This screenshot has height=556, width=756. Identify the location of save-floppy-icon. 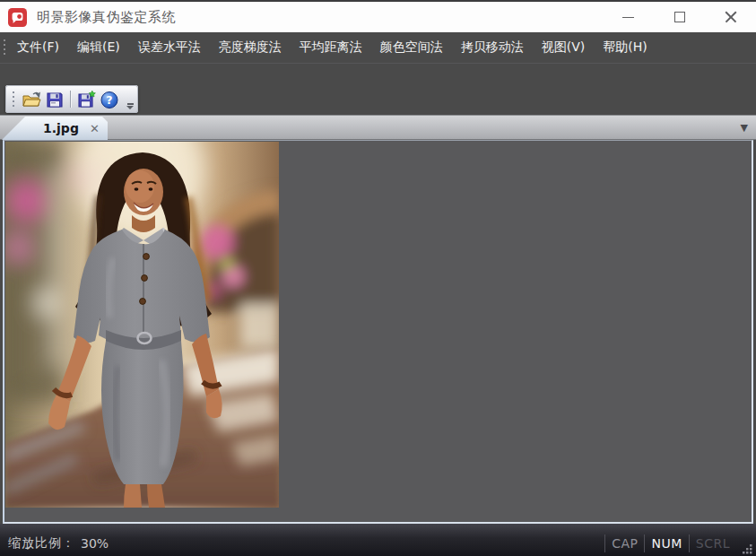
(55, 100).